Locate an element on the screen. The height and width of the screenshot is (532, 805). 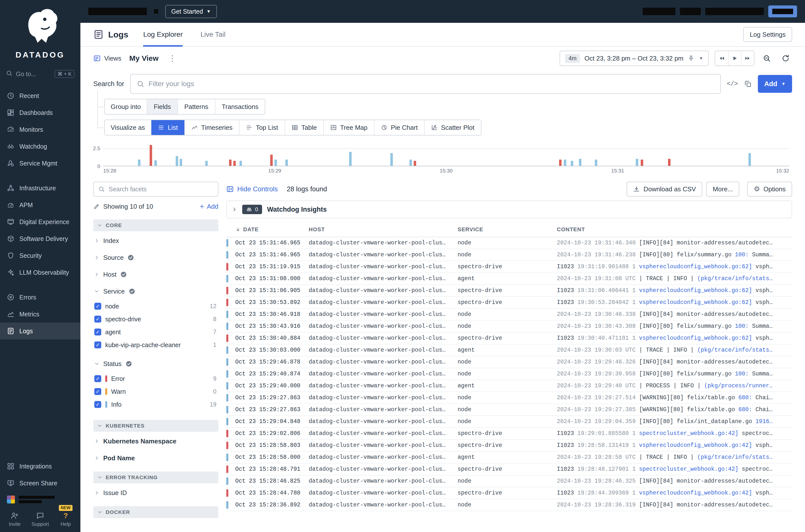
visualize-option-table: Table is located at coordinates (304, 128).